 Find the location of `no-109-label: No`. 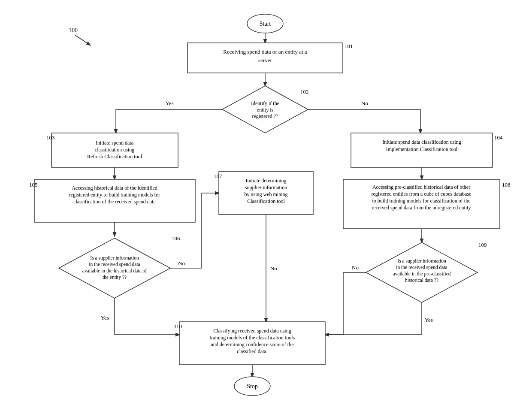

no-109-label: No is located at coordinates (355, 268).